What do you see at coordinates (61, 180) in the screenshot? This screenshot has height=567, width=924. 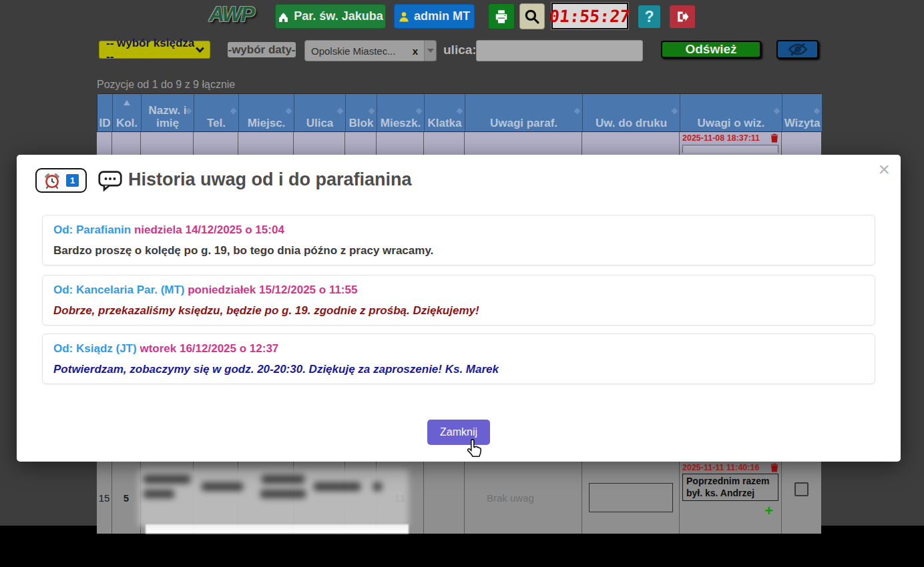 I see `alarm-counter-button: 1` at bounding box center [61, 180].